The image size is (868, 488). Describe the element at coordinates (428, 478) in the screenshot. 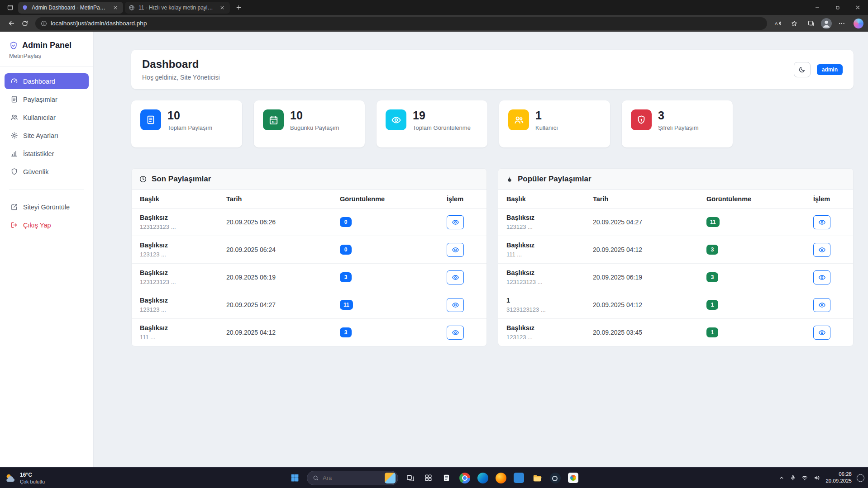

I see `widgets-icon` at that location.